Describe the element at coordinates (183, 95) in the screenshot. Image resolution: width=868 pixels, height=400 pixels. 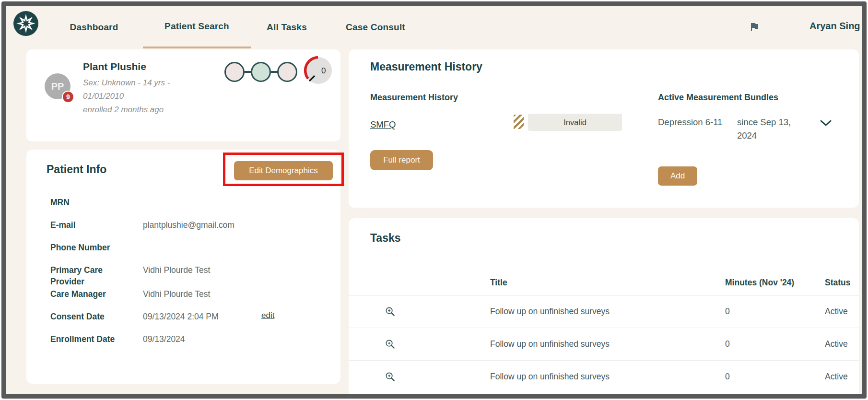
I see `patient-summary-card: PP 9 Plant Plushie Sex: Unknown - 14 yrs…` at that location.